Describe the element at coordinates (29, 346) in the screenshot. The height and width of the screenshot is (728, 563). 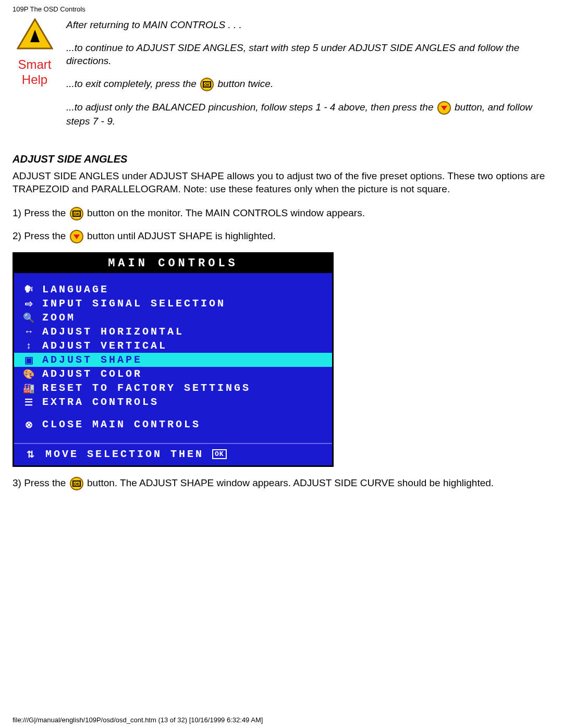
I see `vertical-icon: ↕` at that location.